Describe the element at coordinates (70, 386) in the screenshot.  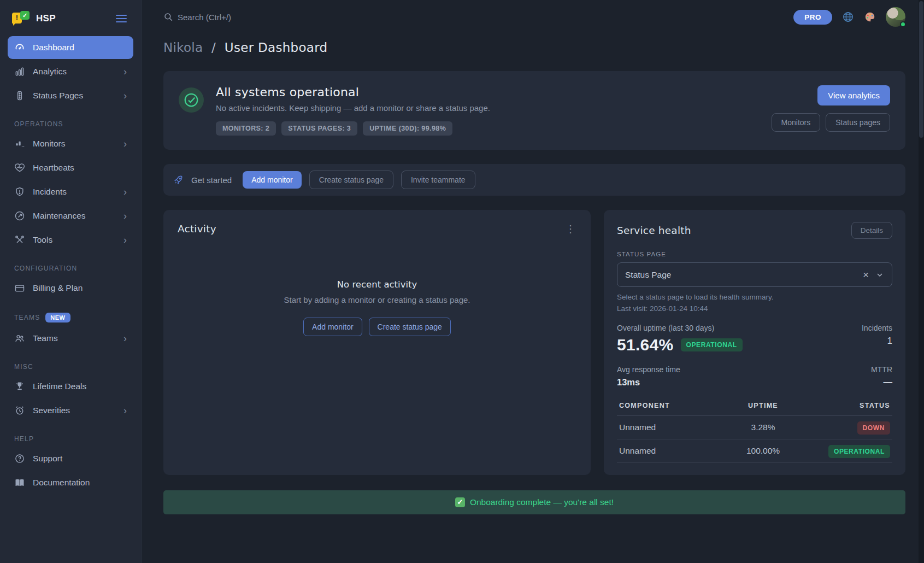
I see `sidebar-item-lifetime-deals: Lifetime Deals` at that location.